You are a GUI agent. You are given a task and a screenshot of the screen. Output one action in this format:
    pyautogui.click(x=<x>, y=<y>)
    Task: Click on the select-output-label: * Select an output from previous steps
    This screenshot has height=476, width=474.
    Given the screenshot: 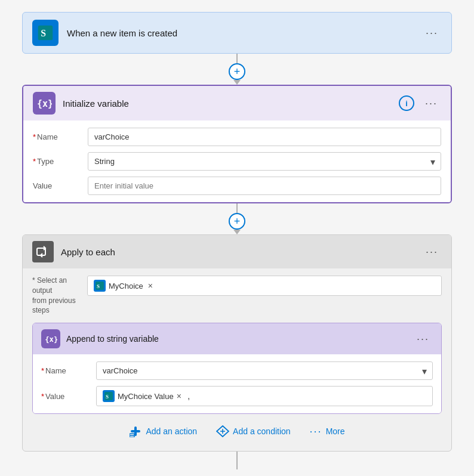 What is the action you would take?
    pyautogui.click(x=56, y=296)
    